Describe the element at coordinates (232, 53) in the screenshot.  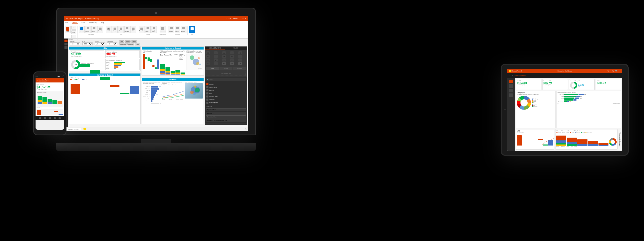
I see `viz-scatter-icon: ⋮` at that location.